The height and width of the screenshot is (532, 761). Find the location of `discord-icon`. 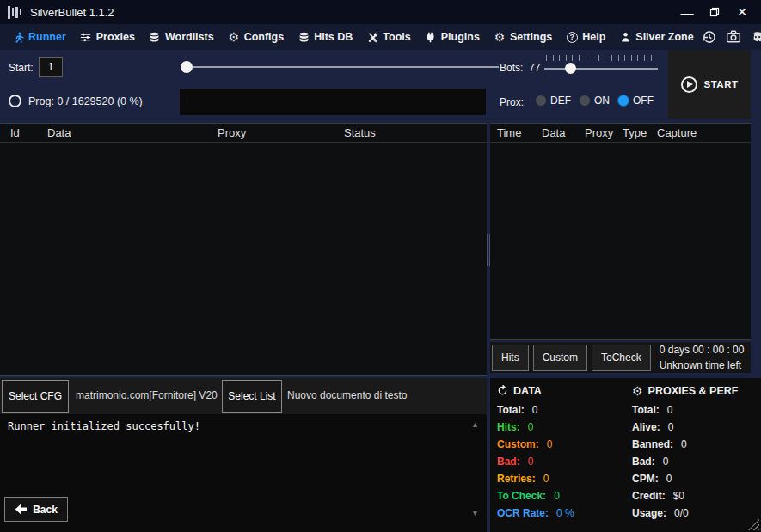

discord-icon is located at coordinates (755, 37).